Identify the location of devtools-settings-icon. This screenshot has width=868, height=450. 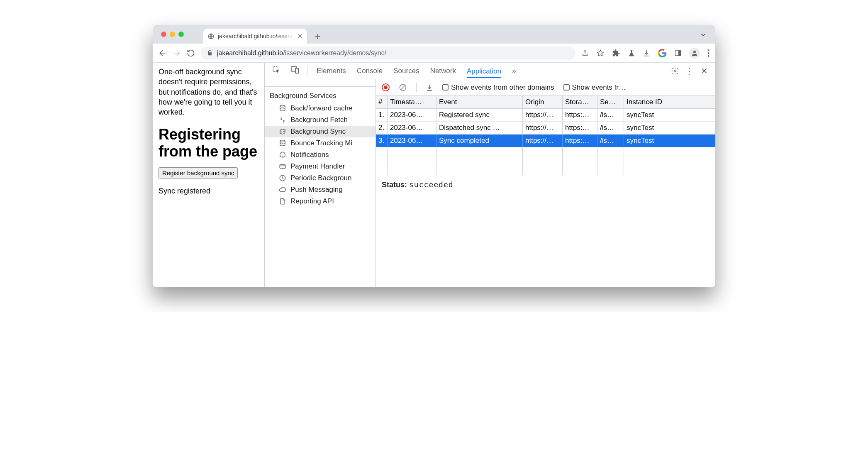
(675, 71).